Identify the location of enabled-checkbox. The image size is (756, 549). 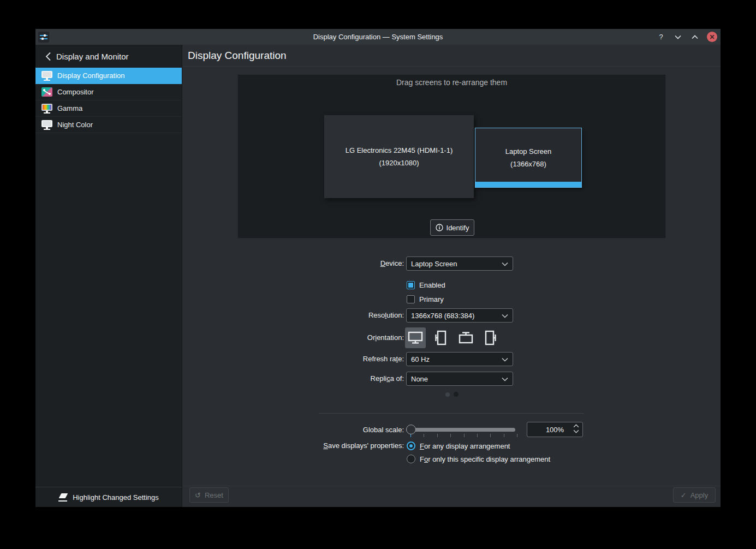
(410, 285).